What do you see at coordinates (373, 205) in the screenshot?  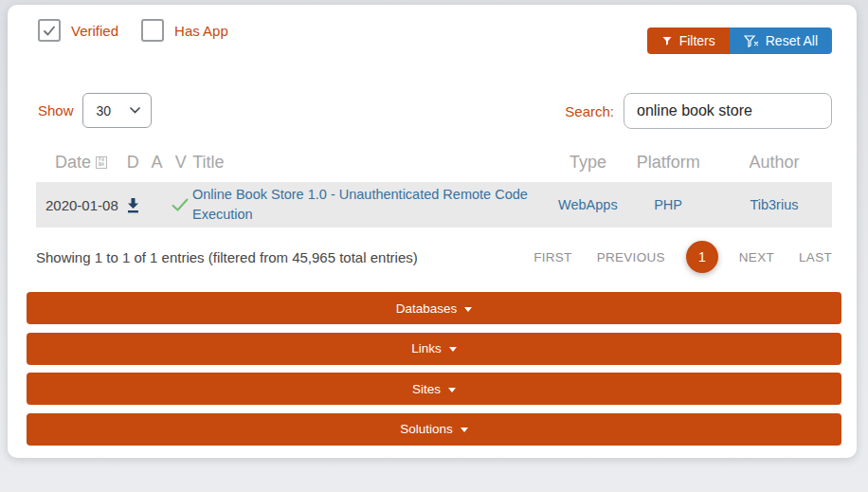 I see `title-cell: Online Book Store 1.0 - Unauthenticated …` at bounding box center [373, 205].